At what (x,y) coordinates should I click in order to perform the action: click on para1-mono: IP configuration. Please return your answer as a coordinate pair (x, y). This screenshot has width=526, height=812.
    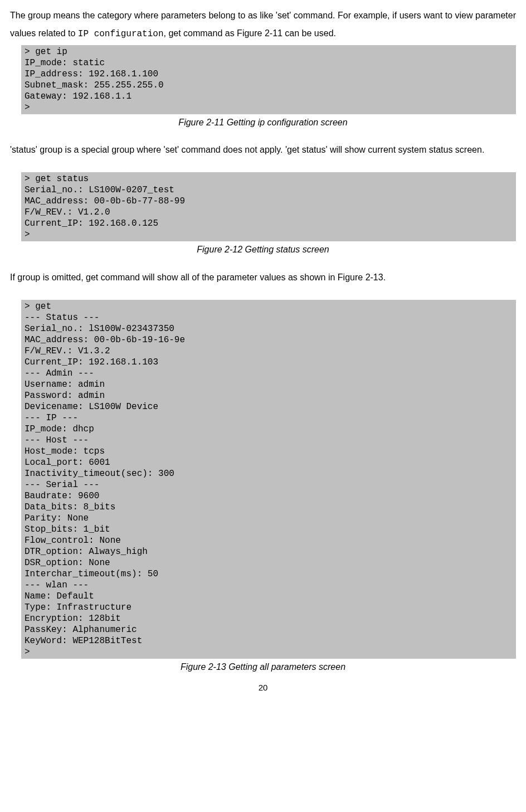
    Looking at the image, I should click on (121, 34).